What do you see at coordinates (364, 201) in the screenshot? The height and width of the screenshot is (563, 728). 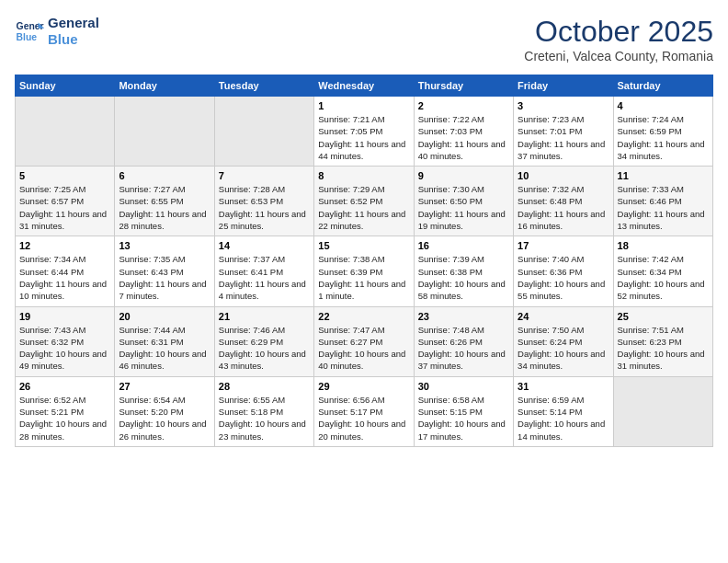 I see `calendar-week-row: 5Sunrise: 7:25 AM Sunset: 6:57 PM Daylig…` at bounding box center [364, 201].